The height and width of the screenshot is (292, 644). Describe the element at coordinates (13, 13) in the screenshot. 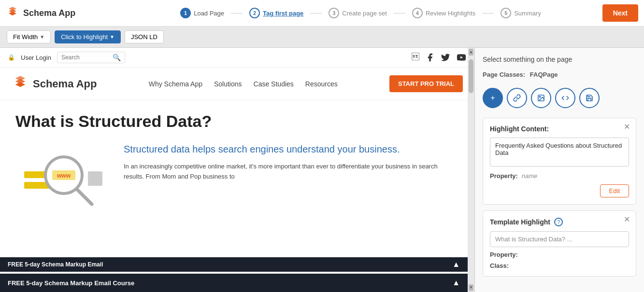

I see `schema-app-logo-icon` at that location.